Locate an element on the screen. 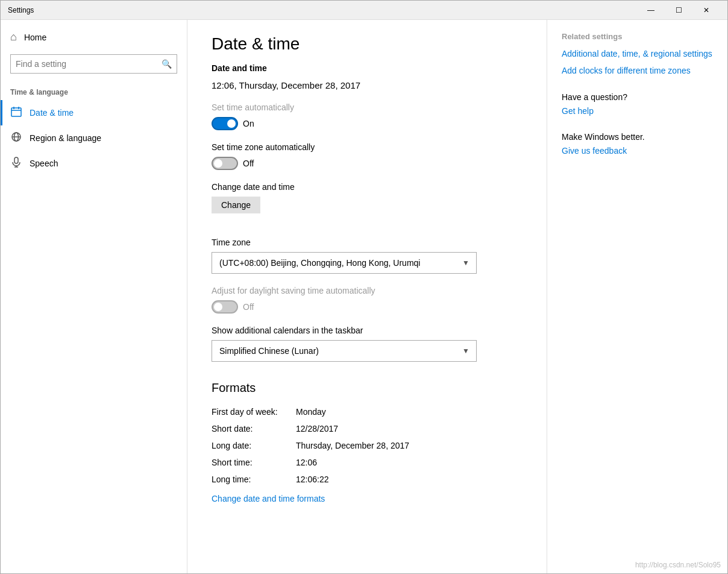  calendars-label: Show additional calendars in the taskbar is located at coordinates (367, 330).